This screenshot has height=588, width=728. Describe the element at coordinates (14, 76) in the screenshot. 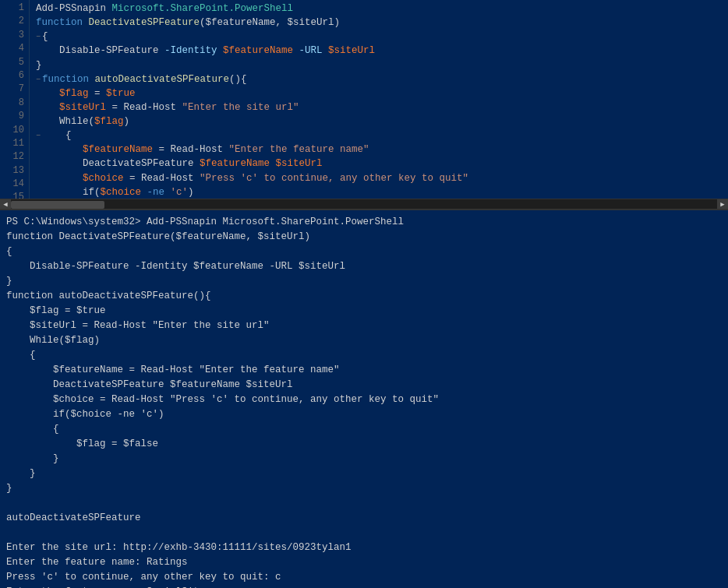

I see `line-number-6: 6` at that location.